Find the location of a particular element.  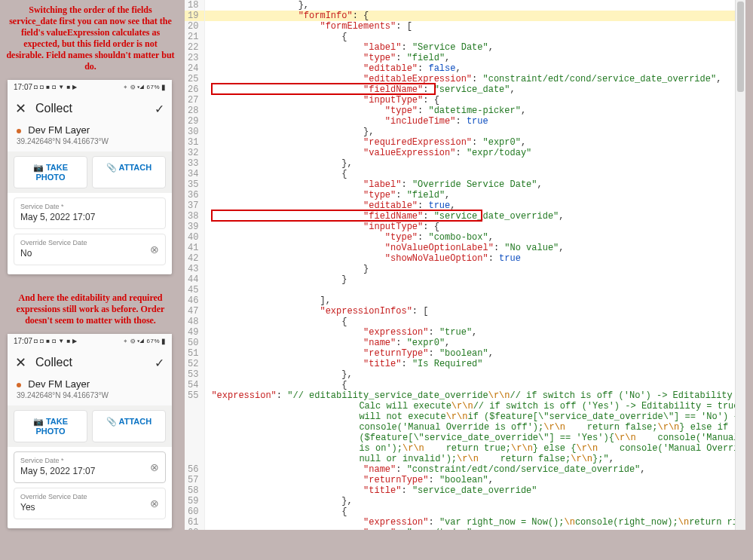

code-line: 32 "valueExpression": "expr/today" is located at coordinates (465, 153).